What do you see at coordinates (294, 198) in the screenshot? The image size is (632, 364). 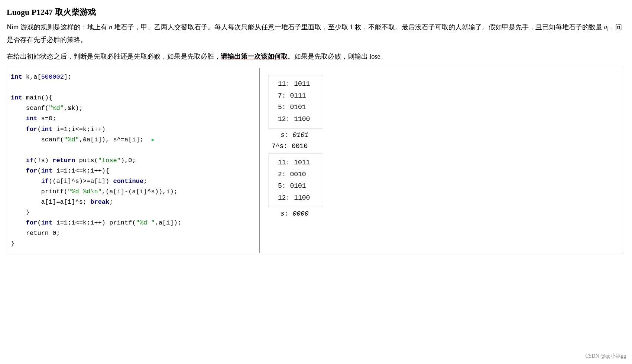 I see `table2-row4: 12: 1100` at bounding box center [294, 198].